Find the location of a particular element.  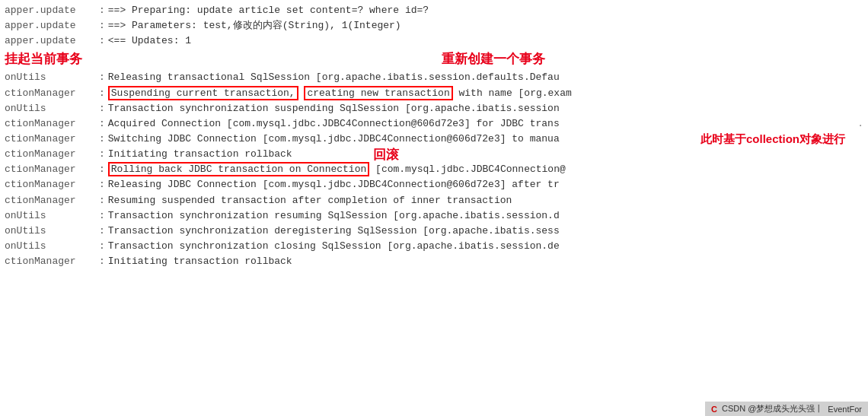

bottom-bar-suffix: EventFor is located at coordinates (845, 409).